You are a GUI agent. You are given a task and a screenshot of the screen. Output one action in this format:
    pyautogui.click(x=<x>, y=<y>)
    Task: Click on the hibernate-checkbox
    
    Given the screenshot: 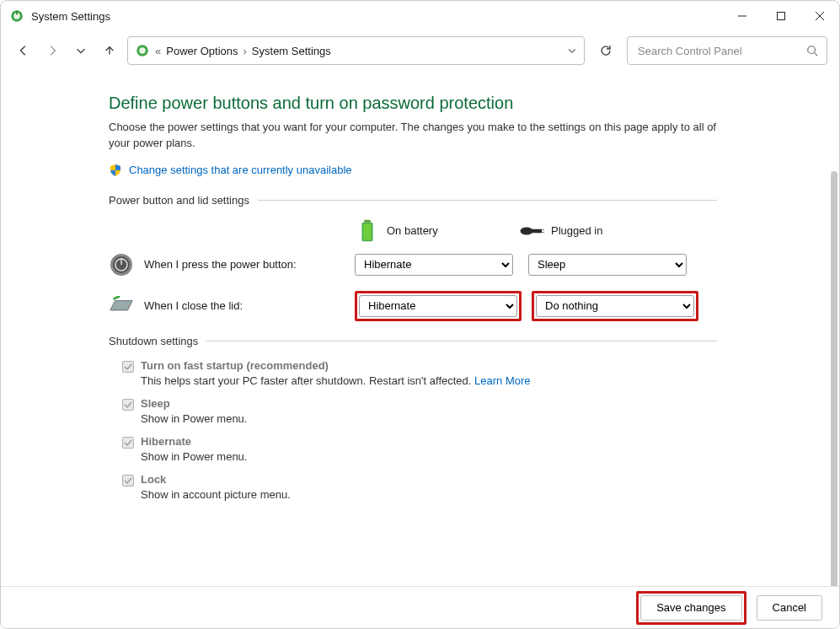 What is the action you would take?
    pyautogui.click(x=128, y=443)
    